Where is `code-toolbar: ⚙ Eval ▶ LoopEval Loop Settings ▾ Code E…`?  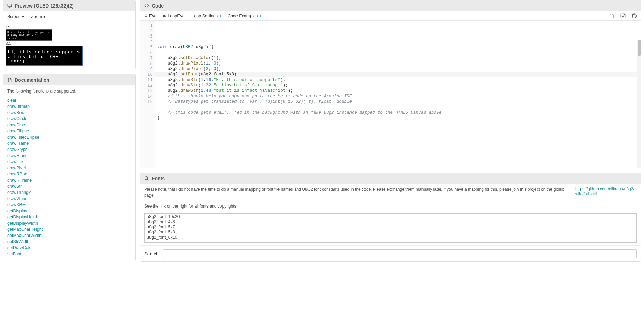
code-toolbar: ⚙ Eval ▶ LoopEval Loop Settings ▾ Code E… is located at coordinates (390, 16).